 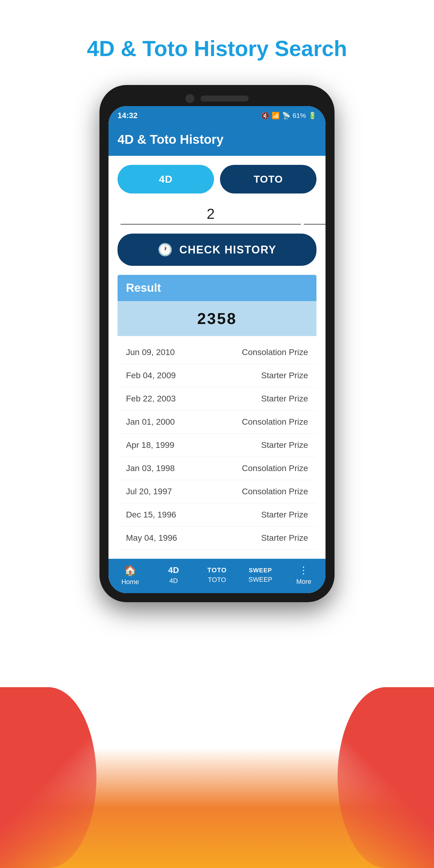 What do you see at coordinates (165, 250) in the screenshot?
I see `history-icon: 🕐` at bounding box center [165, 250].